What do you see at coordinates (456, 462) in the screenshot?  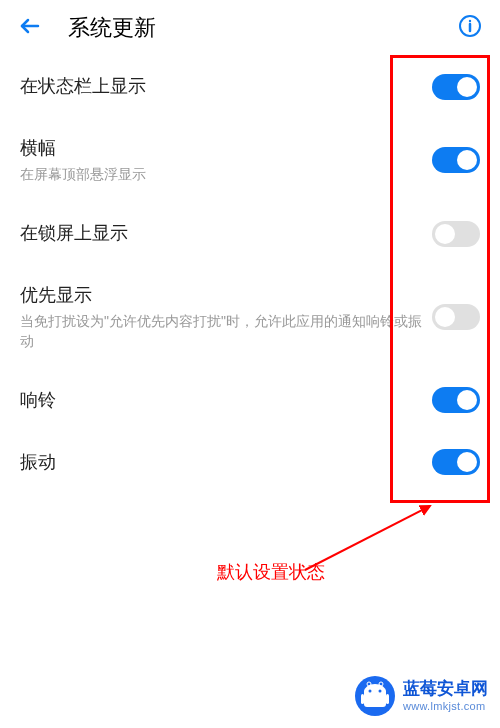 I see `toggle-vibrate` at bounding box center [456, 462].